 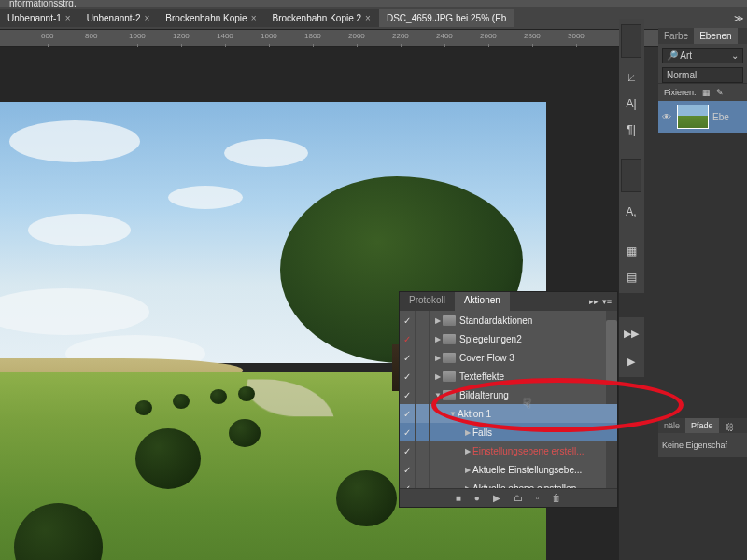 I want to click on layer-row: 👁 Ebe, so click(x=702, y=117).